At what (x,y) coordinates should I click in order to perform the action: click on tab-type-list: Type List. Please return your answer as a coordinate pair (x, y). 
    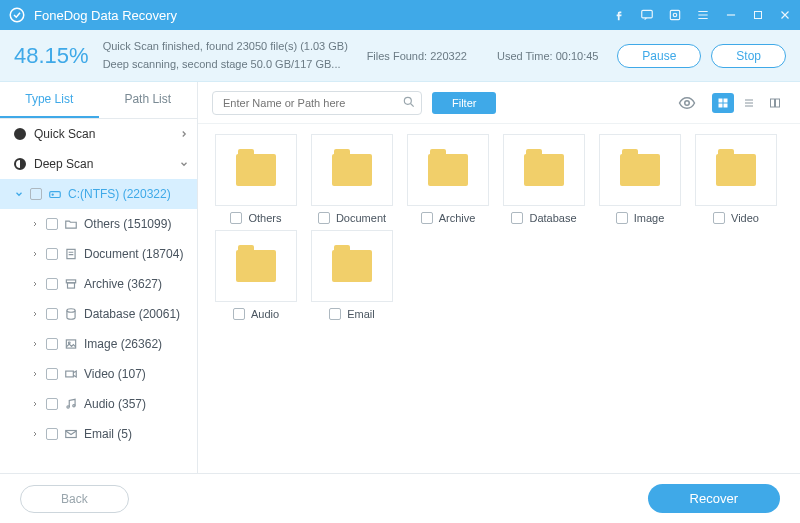
    Looking at the image, I should click on (50, 100).